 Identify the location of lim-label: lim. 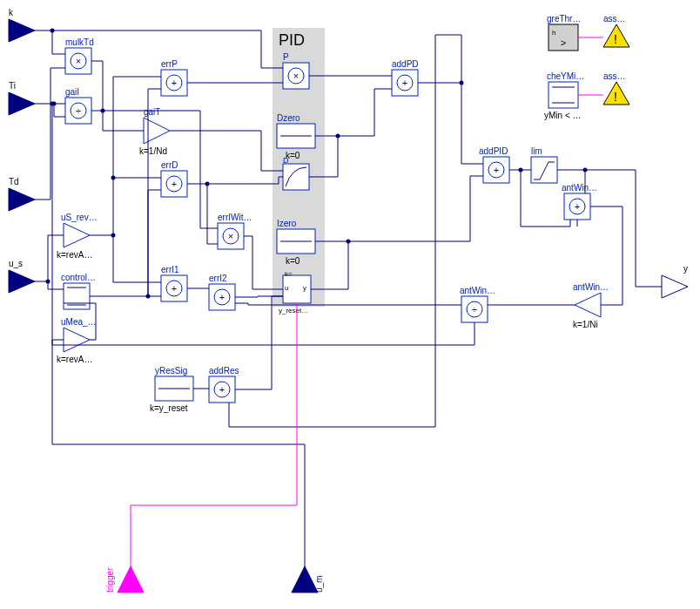
(536, 152).